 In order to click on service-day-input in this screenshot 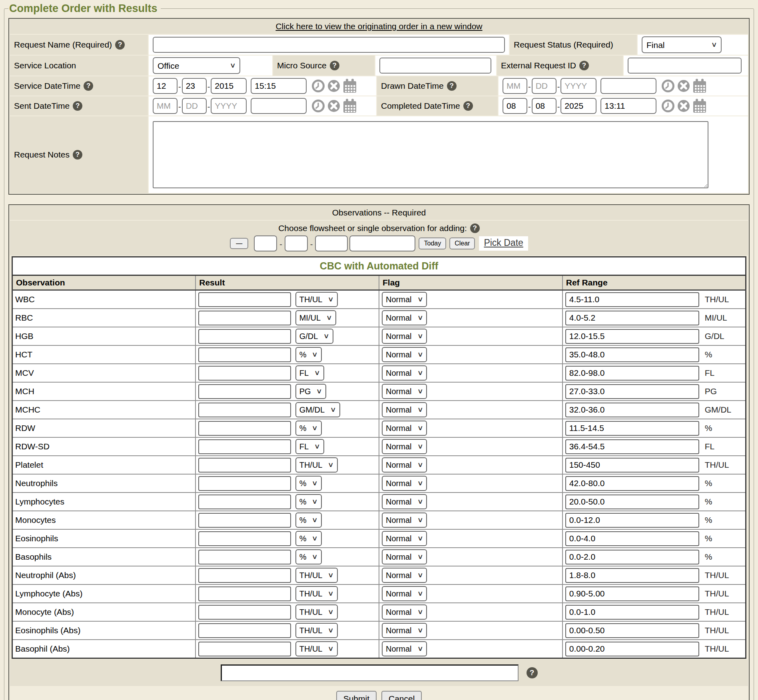, I will do `click(194, 86)`.